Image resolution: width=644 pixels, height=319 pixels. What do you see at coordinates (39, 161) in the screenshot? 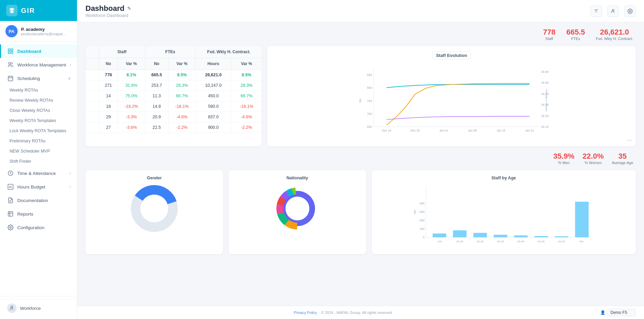
I see `sidebar-item-shift-finder: Shift Finder` at bounding box center [39, 161].